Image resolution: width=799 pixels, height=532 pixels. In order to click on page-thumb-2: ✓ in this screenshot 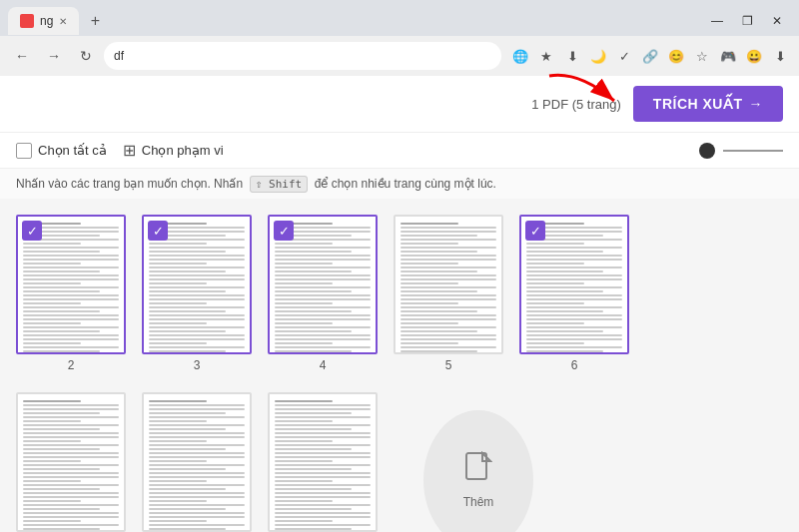, I will do `click(71, 284)`.